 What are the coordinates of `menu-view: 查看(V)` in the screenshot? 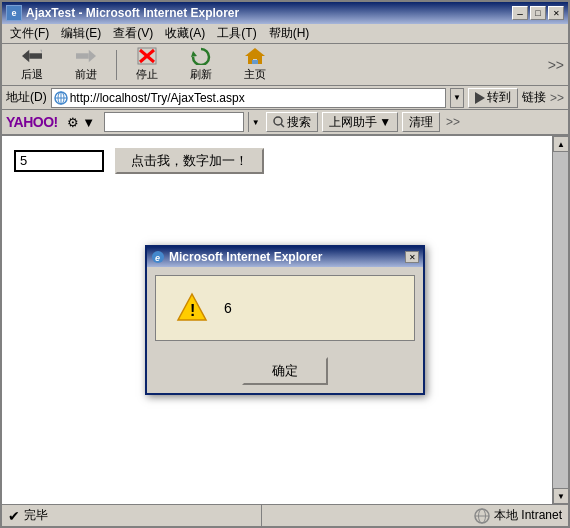 It's located at (133, 34).